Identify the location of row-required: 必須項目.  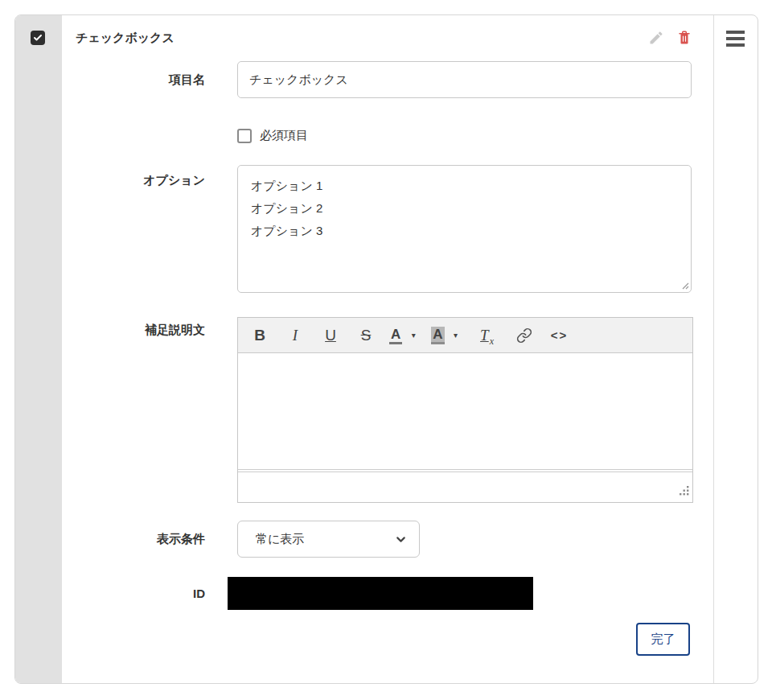
(388, 135).